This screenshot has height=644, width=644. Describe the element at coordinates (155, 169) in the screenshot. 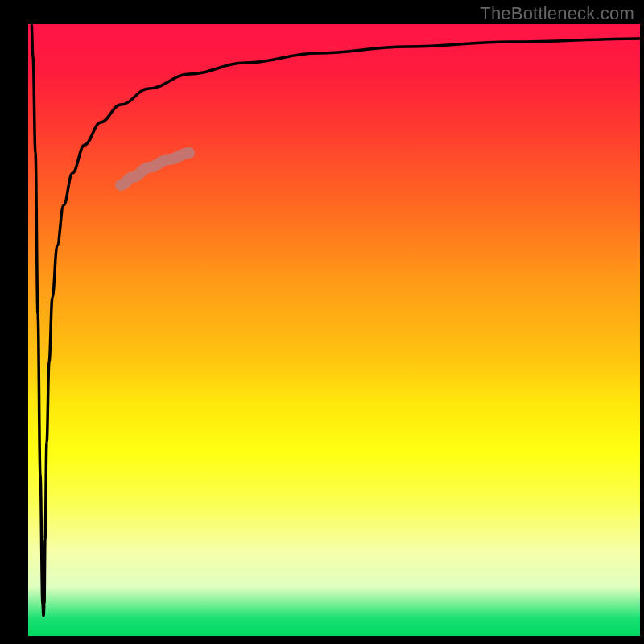

I see `highlight-segment` at that location.